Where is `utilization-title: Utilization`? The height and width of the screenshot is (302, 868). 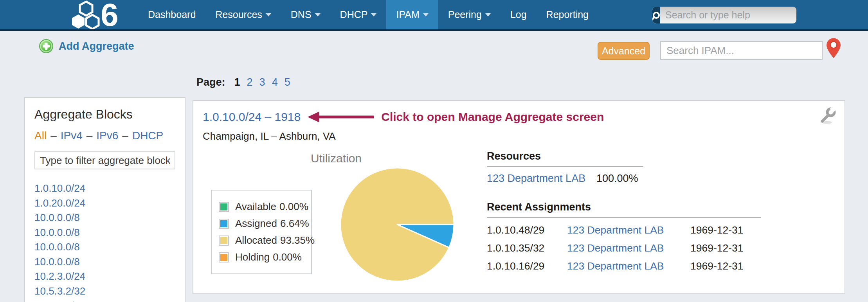 utilization-title: Utilization is located at coordinates (336, 158).